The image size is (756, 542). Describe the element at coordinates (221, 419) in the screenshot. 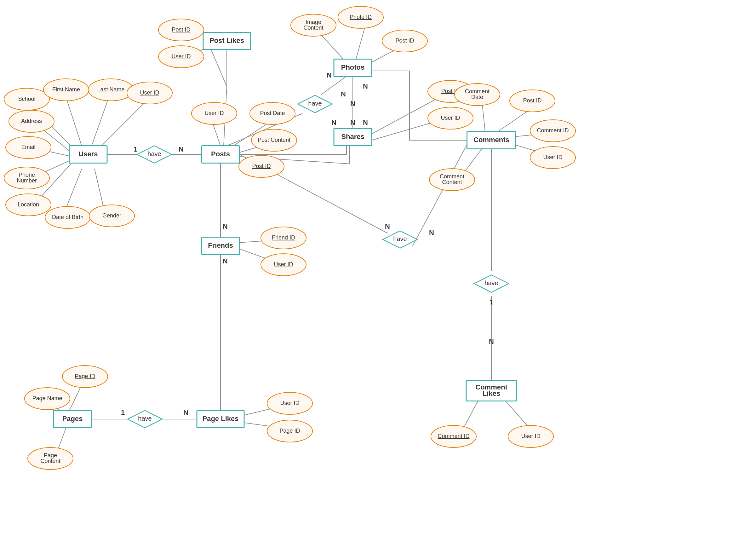

I see `entity-page_likes: Page Likes` at that location.